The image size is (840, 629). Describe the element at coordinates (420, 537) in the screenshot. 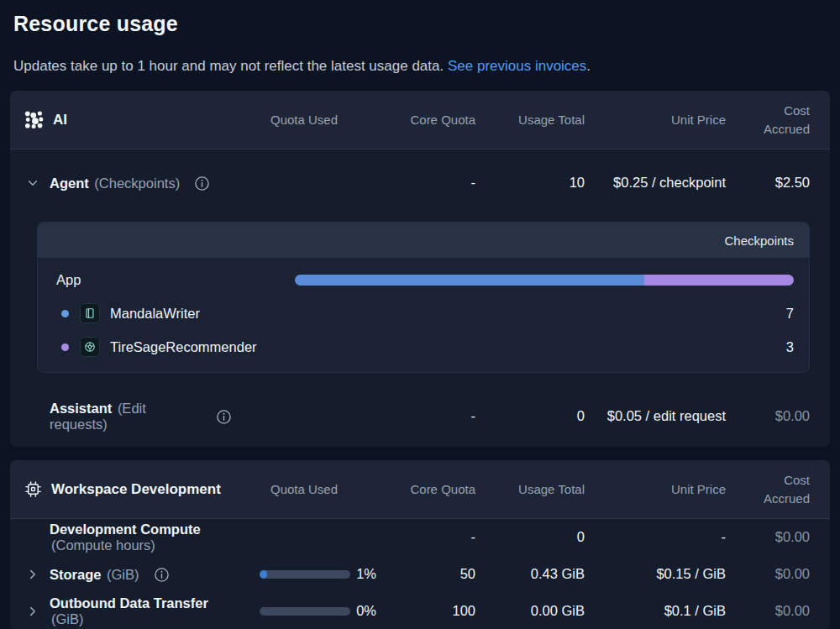

I see `development-compute-row: Development Compute (Compute hours) - 0 …` at that location.